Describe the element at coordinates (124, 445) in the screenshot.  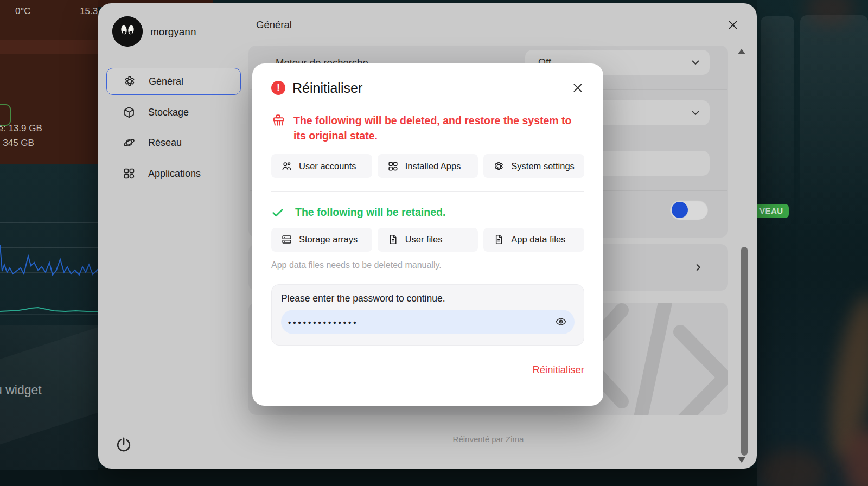
I see `power-button` at that location.